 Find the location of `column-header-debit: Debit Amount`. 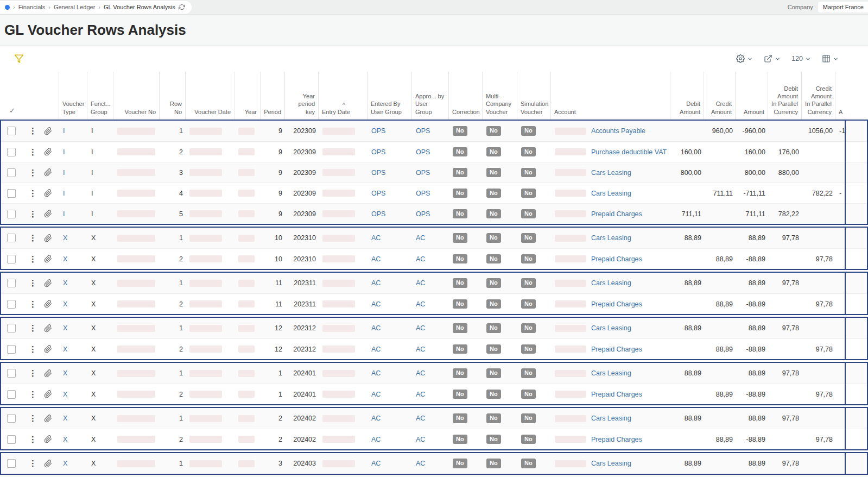

column-header-debit: Debit Amount is located at coordinates (687, 96).